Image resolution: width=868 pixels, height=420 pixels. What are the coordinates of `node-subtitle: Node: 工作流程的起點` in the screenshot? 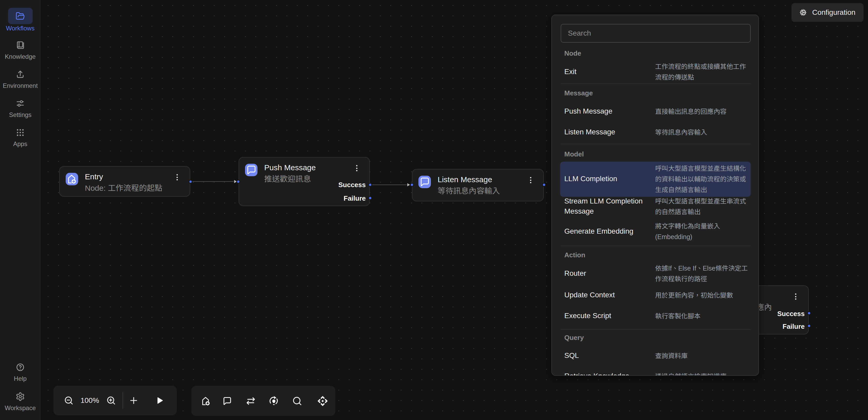 It's located at (123, 188).